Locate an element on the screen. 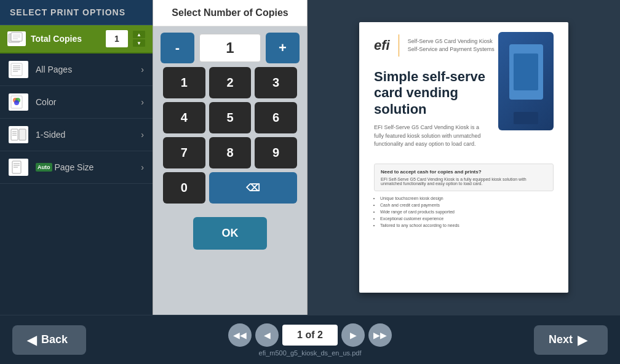 This screenshot has height=364, width=620. bullet-3: Wide range of card products supported is located at coordinates (467, 212).